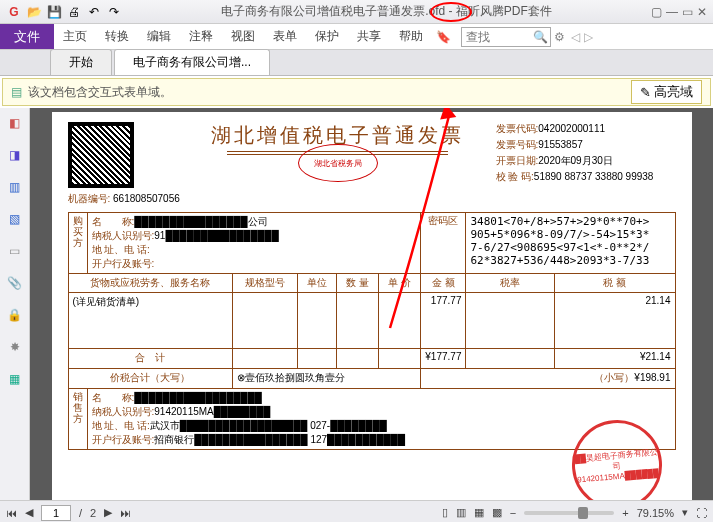 The width and height of the screenshot is (713, 522). I want to click on tab-form: 表单, so click(285, 36).